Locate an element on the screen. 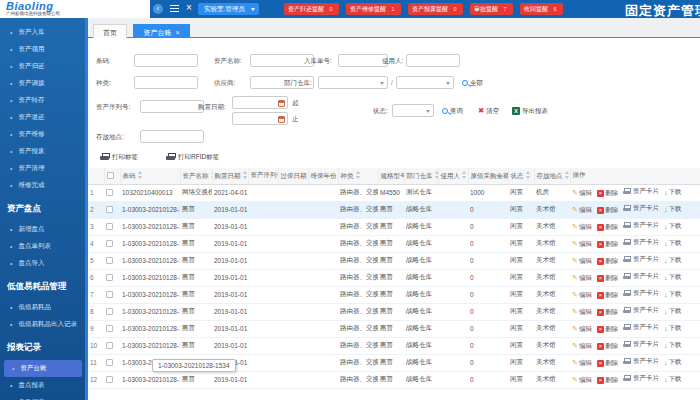  table-row: 91-03003-20210128-15惠普2019-01-01路由器、交换机惠… is located at coordinates (394, 328).